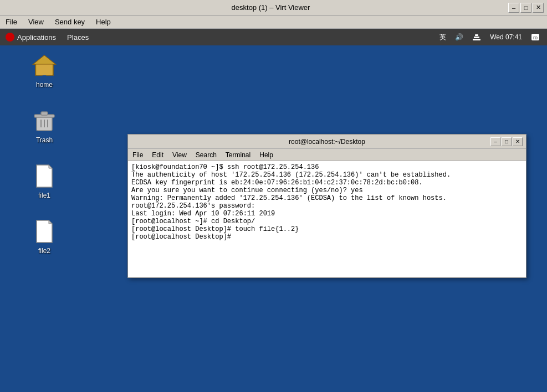 The width and height of the screenshot is (547, 392). I want to click on term-menu-search: Search, so click(206, 155).